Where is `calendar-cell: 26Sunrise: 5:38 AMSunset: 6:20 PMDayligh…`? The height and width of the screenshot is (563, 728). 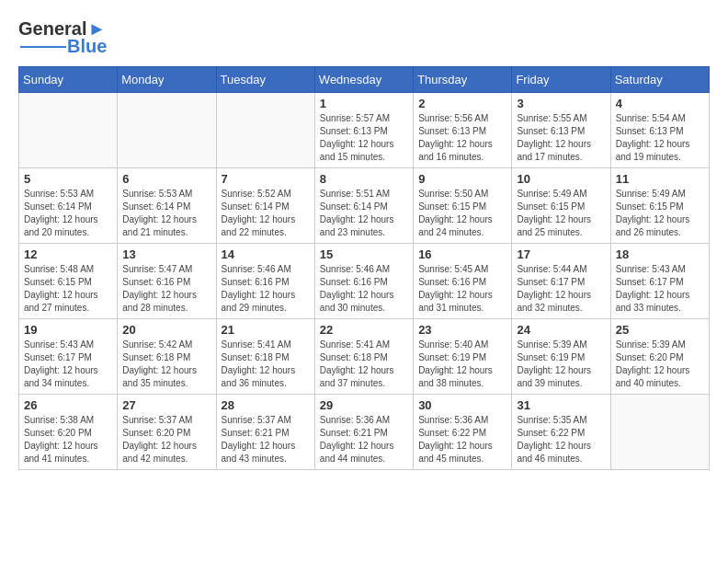
calendar-cell: 26Sunrise: 5:38 AMSunset: 6:20 PMDayligh… is located at coordinates (68, 432).